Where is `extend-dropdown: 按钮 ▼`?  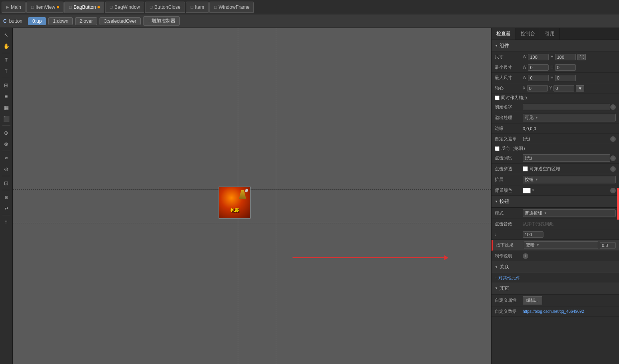
extend-dropdown: 按钮 ▼ is located at coordinates (569, 180).